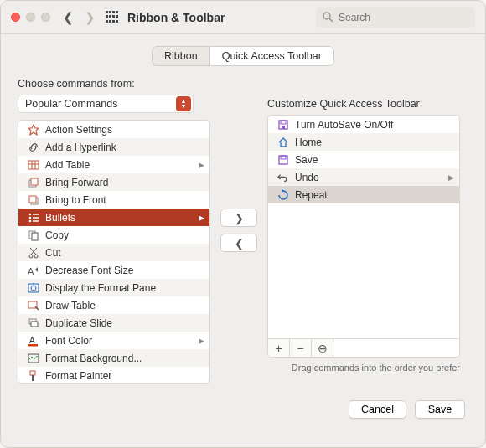  I want to click on list-item-label: Format Painter, so click(79, 376).